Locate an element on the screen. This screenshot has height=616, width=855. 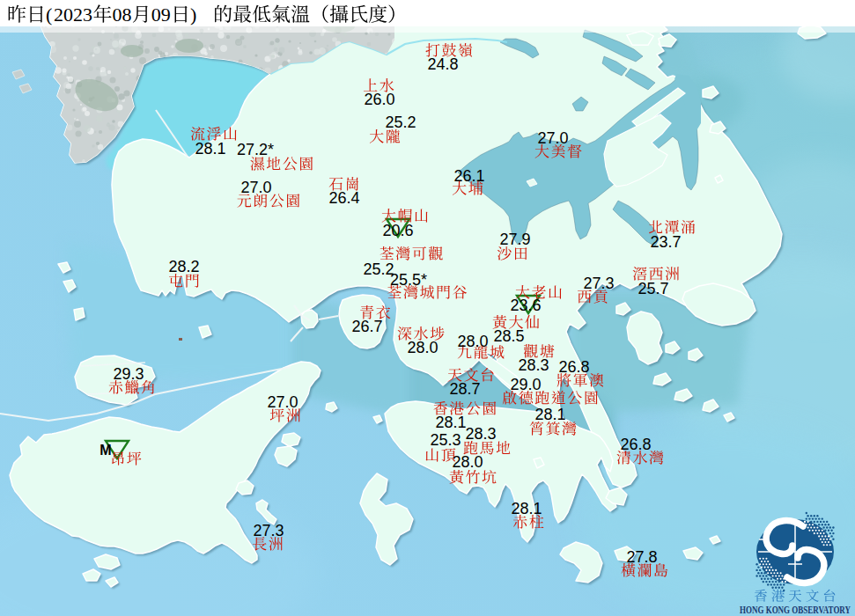
svg-text: 23.6 is located at coordinates (525, 305).